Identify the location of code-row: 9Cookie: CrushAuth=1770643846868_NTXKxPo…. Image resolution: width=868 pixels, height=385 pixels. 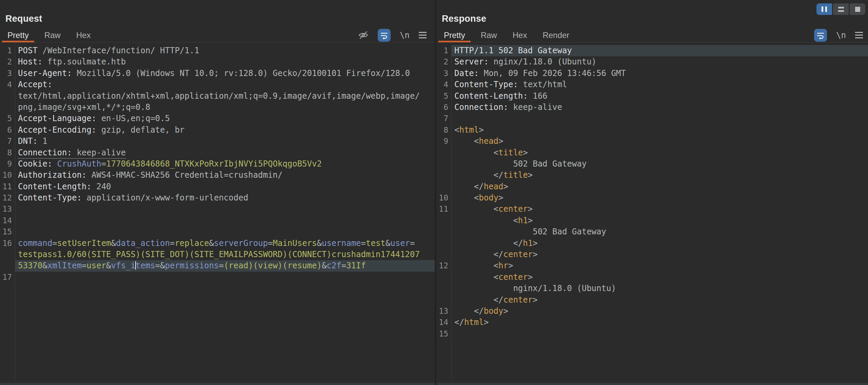
(217, 164).